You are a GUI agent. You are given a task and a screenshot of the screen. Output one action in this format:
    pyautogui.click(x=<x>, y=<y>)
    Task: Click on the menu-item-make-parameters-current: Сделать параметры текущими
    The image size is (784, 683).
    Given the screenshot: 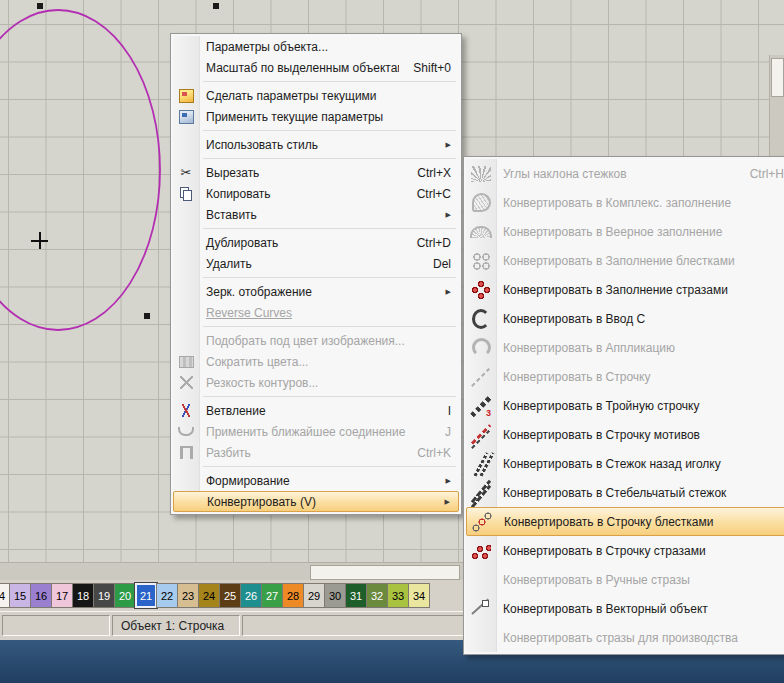 What is the action you would take?
    pyautogui.click(x=316, y=96)
    